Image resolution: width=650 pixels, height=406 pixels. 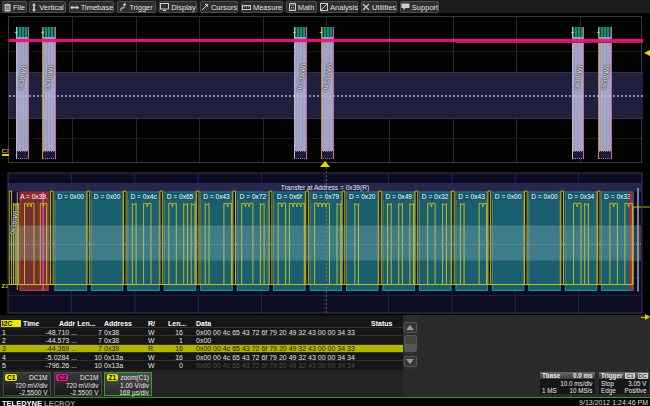 What do you see at coordinates (618, 196) in the screenshot?
I see `svg-text: D = 0x33` at bounding box center [618, 196].